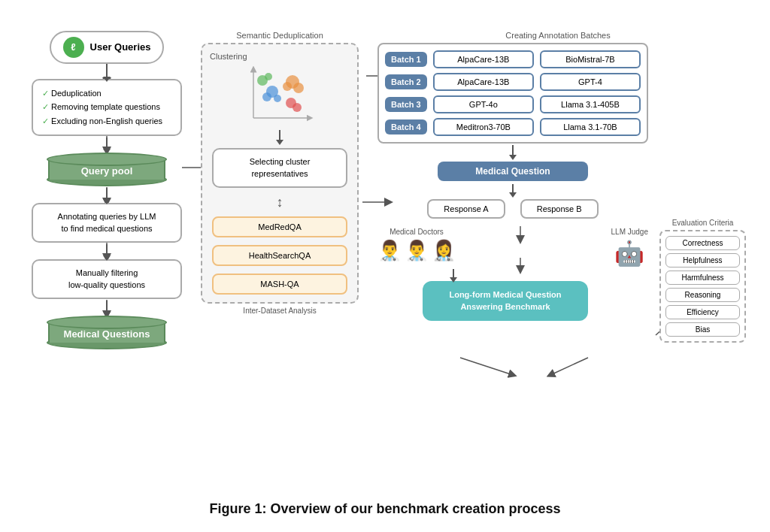 The image size is (770, 532). Describe the element at coordinates (630, 231) in the screenshot. I see `judge-label: LLM Judge` at that location.